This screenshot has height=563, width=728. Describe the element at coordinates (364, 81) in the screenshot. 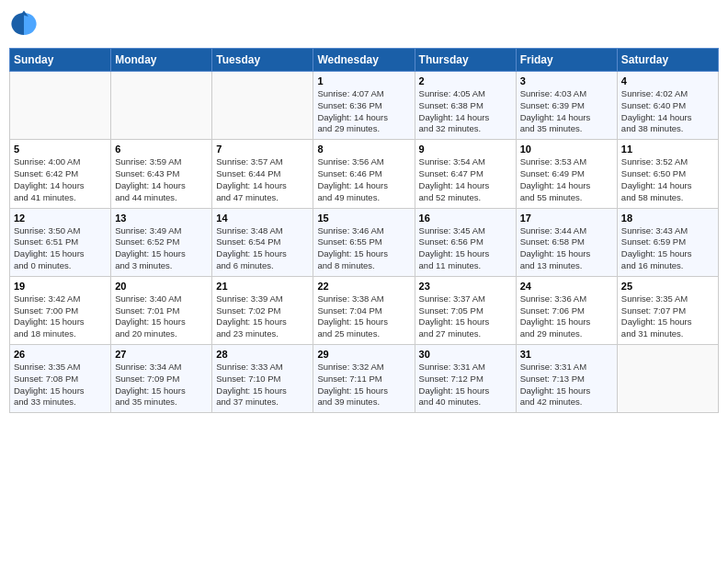

I see `day-number: 1` at that location.